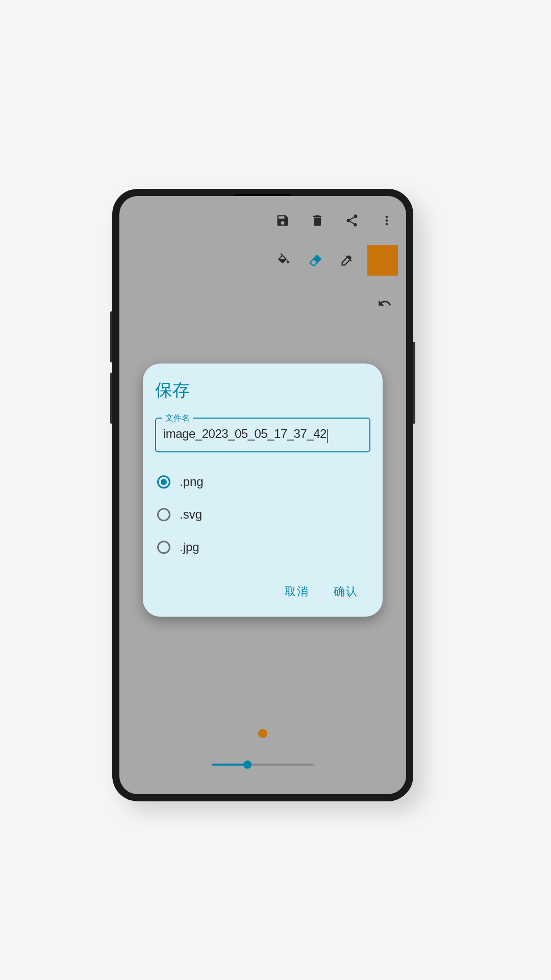 This screenshot has height=980, width=551. Describe the element at coordinates (283, 220) in the screenshot. I see `save-icon` at that location.